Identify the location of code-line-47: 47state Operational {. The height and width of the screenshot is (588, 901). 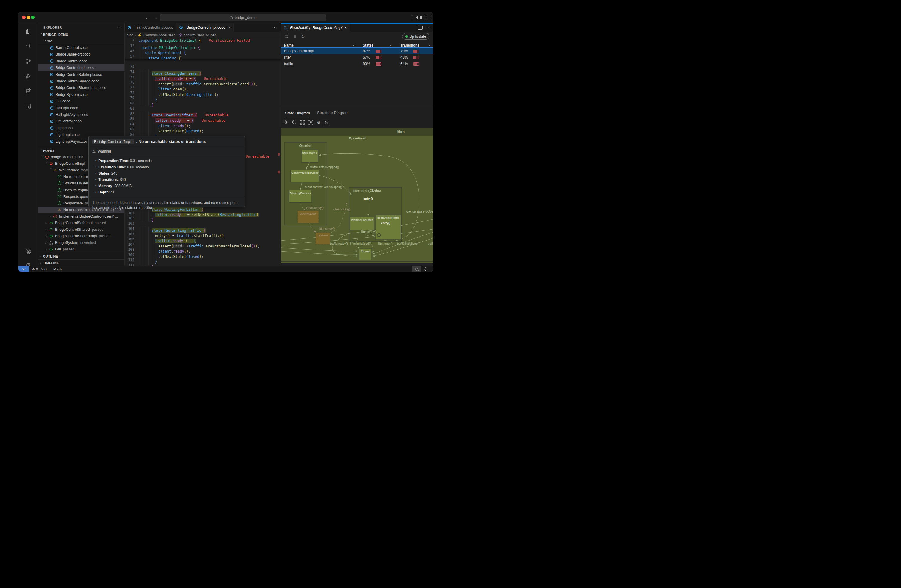
(203, 51).